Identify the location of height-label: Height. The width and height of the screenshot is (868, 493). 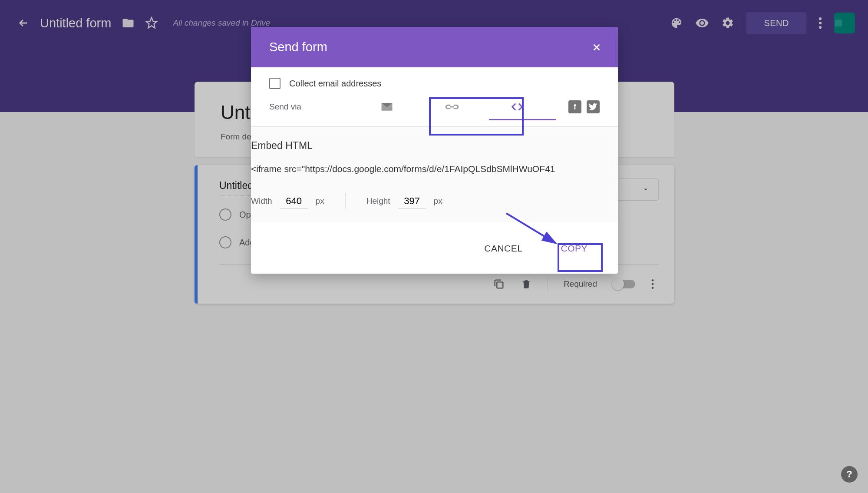
(379, 201).